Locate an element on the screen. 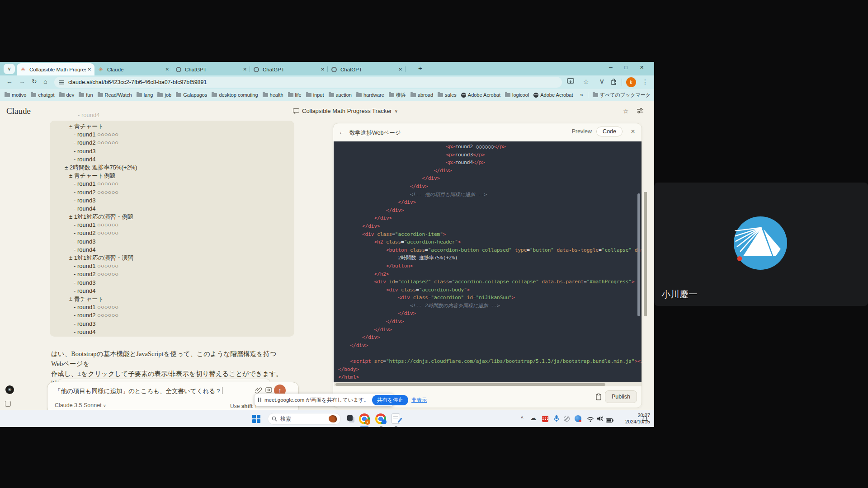  tray-chevron-up-icon: ^ is located at coordinates (522, 418).